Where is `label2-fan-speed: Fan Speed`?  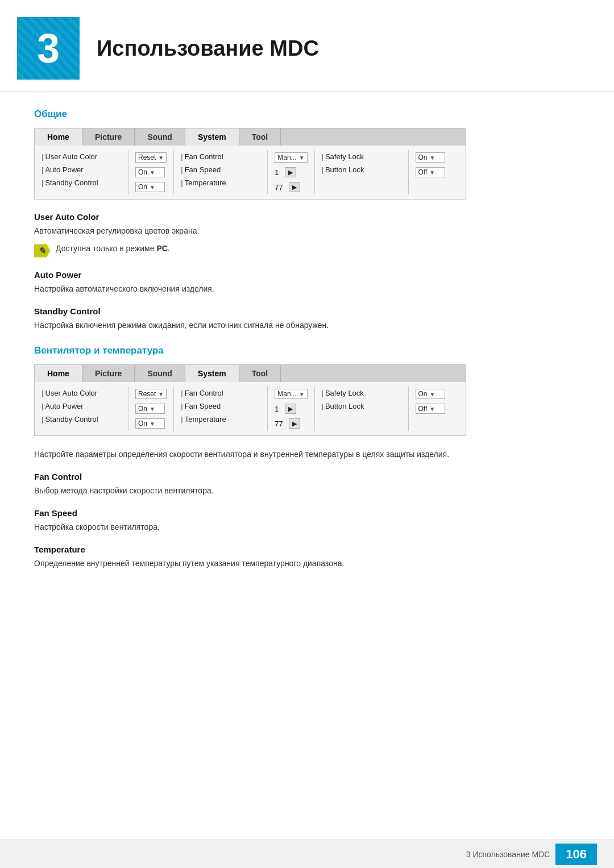
label2-fan-speed: Fan Speed is located at coordinates (201, 406).